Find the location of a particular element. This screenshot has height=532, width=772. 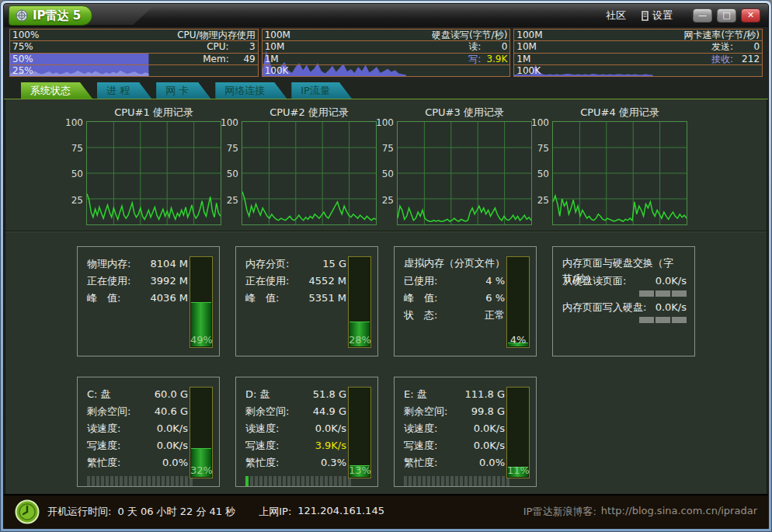

stat-label: 内存页面写入硬盘: is located at coordinates (604, 308).